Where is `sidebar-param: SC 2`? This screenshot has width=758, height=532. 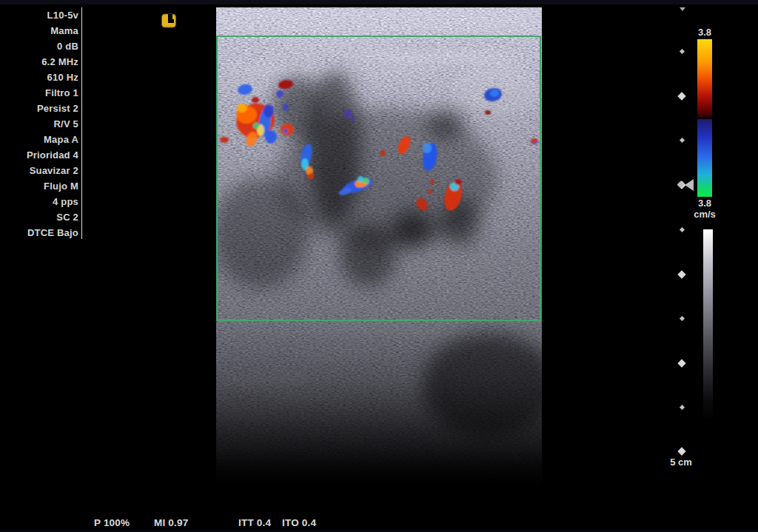
sidebar-param: SC 2 is located at coordinates (39, 218).